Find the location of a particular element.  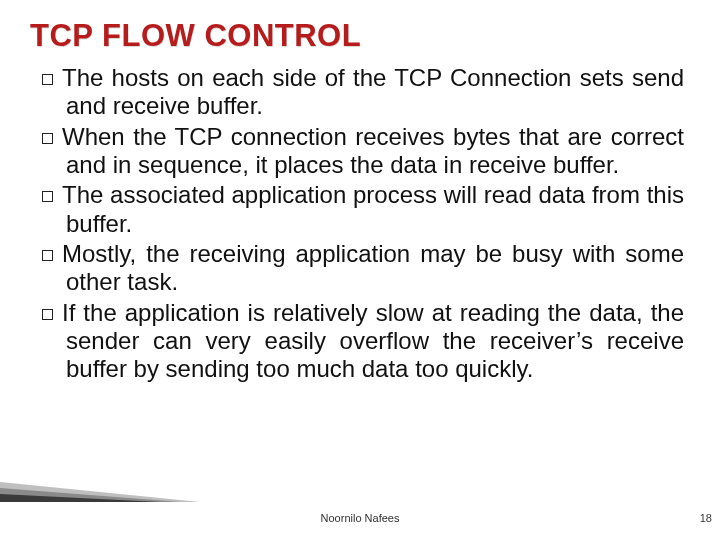

bullet-text: When the TCP connection receives bytes t… is located at coordinates (373, 150).